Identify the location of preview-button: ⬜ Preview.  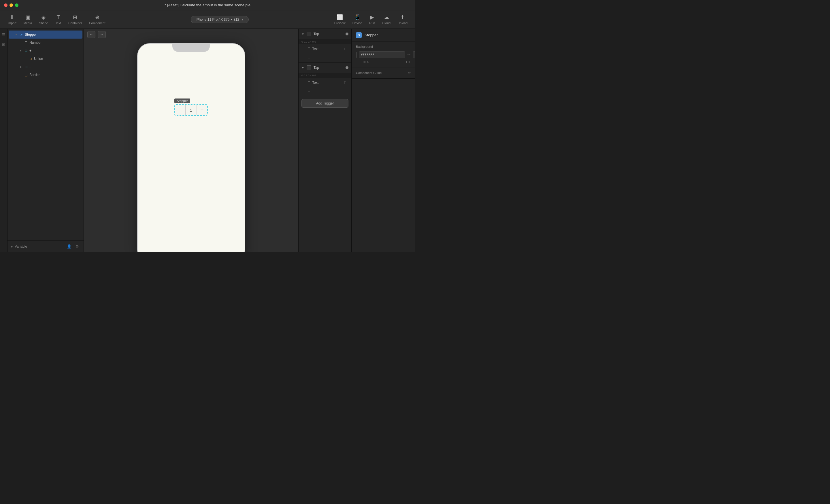
(340, 20).